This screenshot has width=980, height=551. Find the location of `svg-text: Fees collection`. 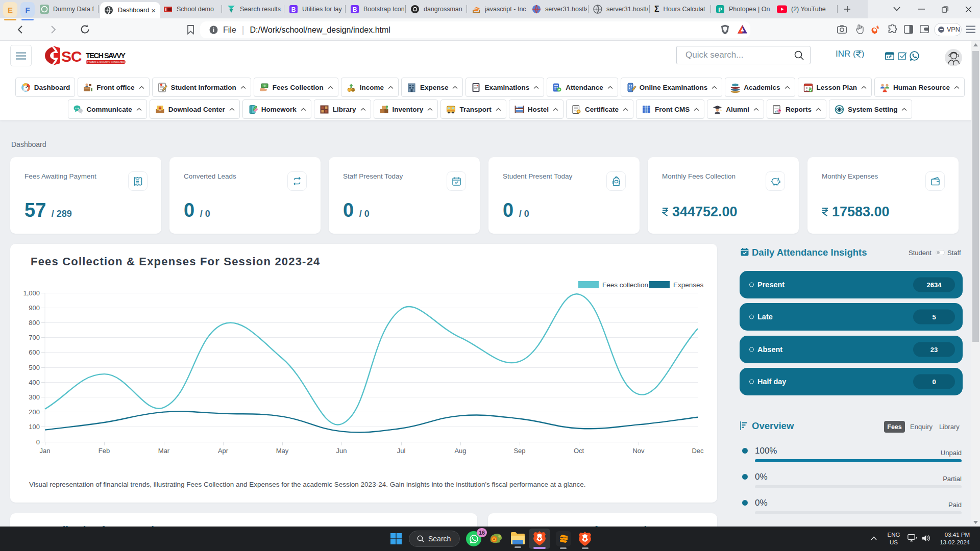

svg-text: Fees collection is located at coordinates (625, 285).